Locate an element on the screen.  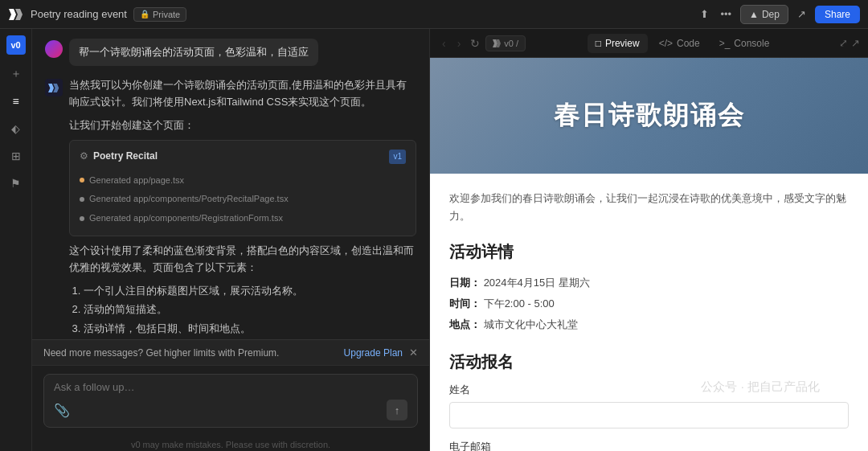
tab-code: </> Code is located at coordinates (680, 43).